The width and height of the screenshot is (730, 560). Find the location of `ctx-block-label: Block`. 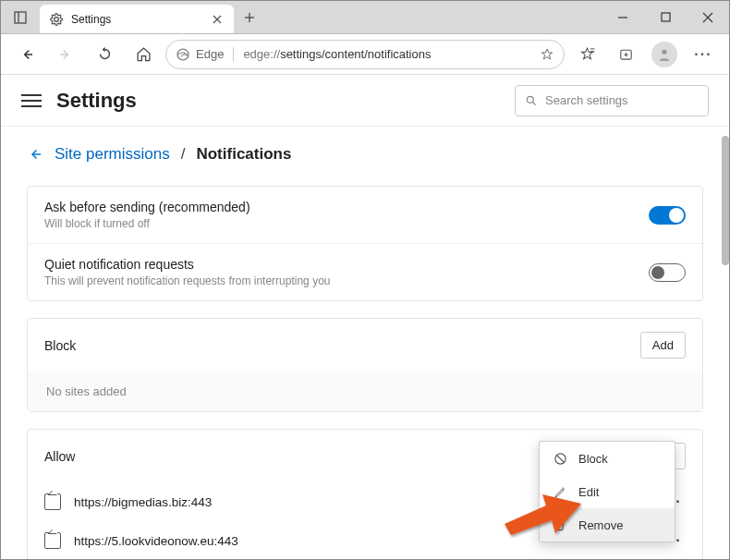

ctx-block-label: Block is located at coordinates (593, 458).